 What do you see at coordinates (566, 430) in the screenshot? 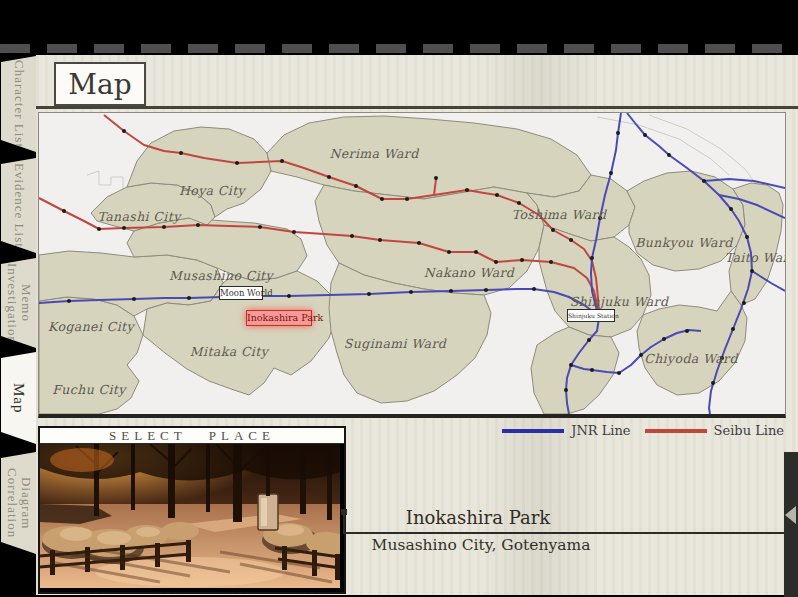
I see `legend-item-jnr: JNR Line` at bounding box center [566, 430].